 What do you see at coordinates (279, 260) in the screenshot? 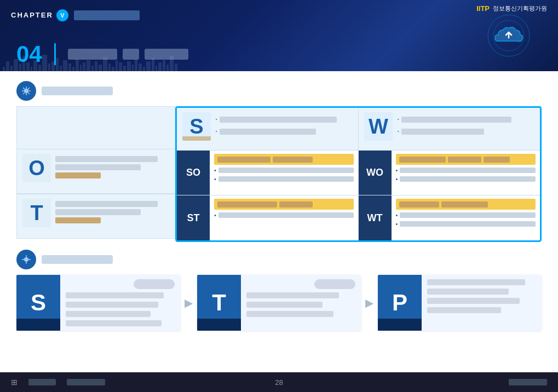
I see `section2-header` at bounding box center [279, 260].